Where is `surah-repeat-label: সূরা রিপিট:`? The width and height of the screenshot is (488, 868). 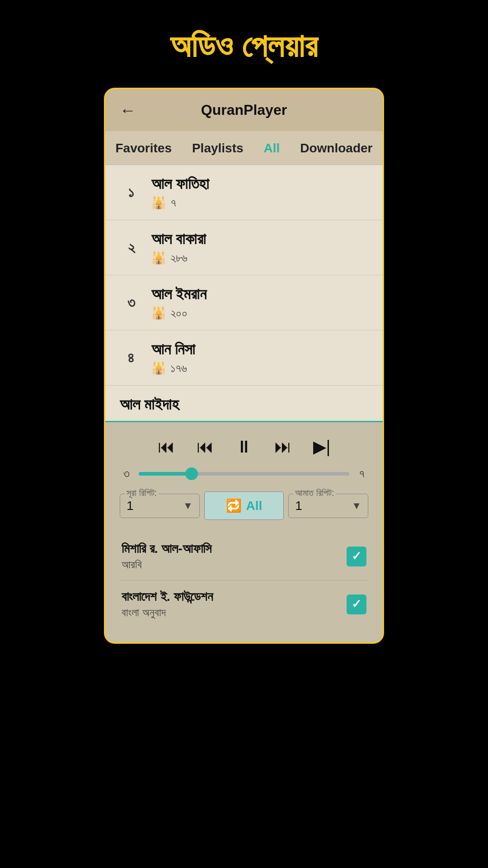 surah-repeat-label: সূরা রিপিট: is located at coordinates (142, 493).